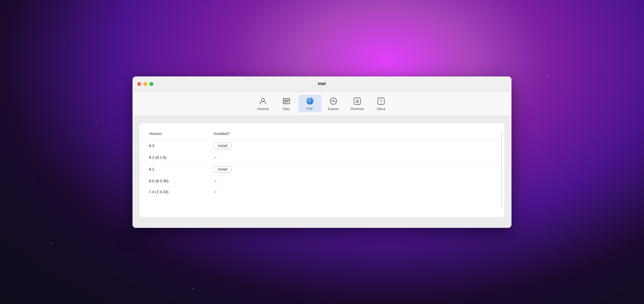 The height and width of the screenshot is (304, 644). Describe the element at coordinates (381, 109) in the screenshot. I see `tab-about-label: About` at that location.